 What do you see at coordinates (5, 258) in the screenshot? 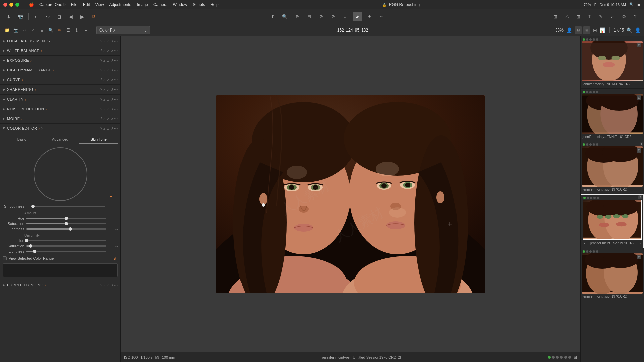
I see `view-range-checkbox` at bounding box center [5, 258].